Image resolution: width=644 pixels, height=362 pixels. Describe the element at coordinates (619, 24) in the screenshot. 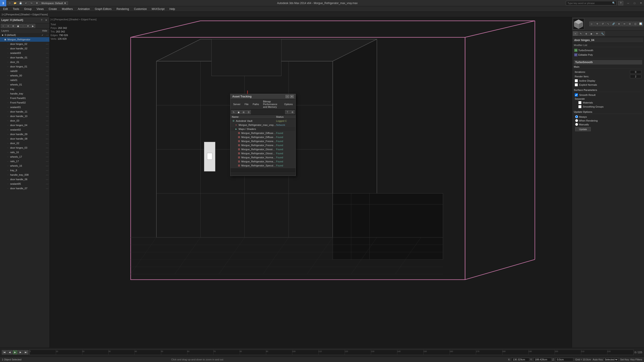

I see `rp-snap-button: ⊕` at that location.